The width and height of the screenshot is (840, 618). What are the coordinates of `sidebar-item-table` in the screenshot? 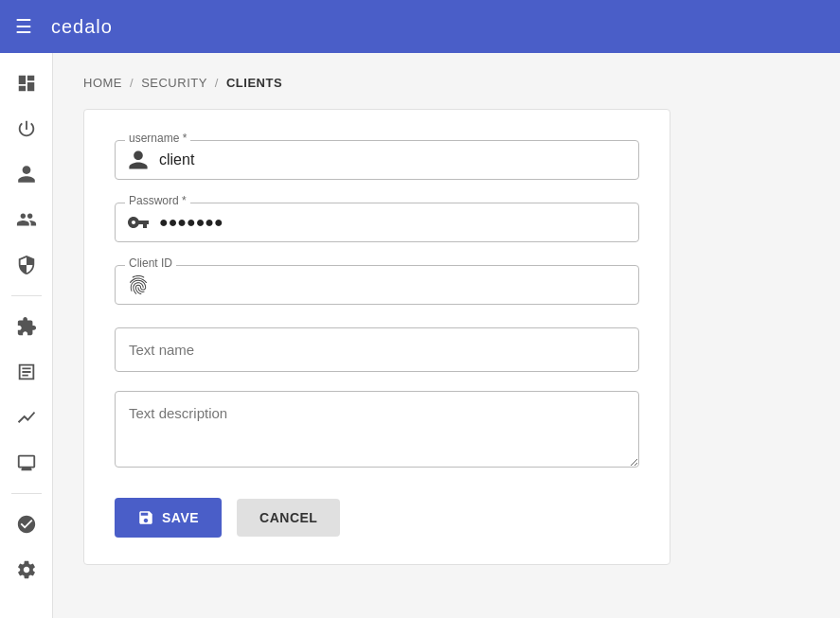 It's located at (27, 372).